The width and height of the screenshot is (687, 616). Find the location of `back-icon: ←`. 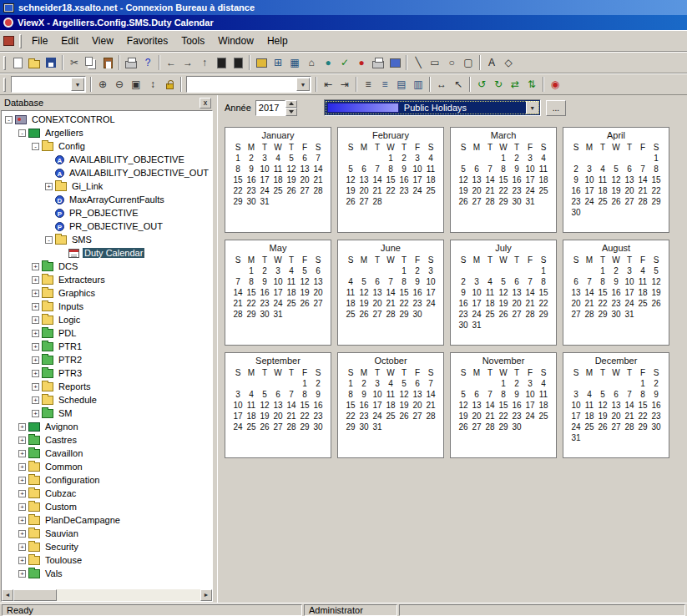

back-icon: ← is located at coordinates (171, 63).